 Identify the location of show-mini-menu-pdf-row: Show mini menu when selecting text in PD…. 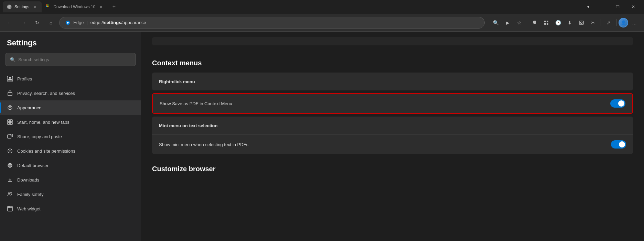
(393, 144).